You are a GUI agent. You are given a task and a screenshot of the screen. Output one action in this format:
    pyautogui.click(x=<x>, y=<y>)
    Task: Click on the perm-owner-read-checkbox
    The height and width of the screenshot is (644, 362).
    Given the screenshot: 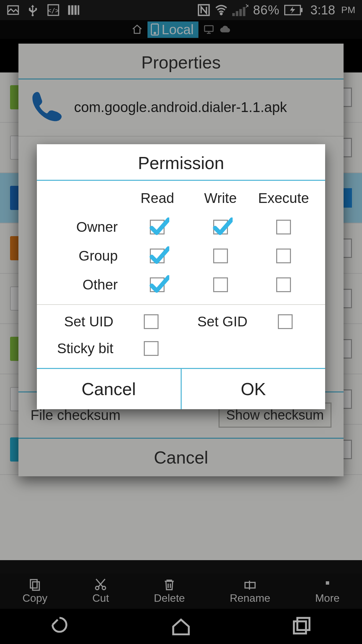 What is the action you would take?
    pyautogui.click(x=157, y=227)
    